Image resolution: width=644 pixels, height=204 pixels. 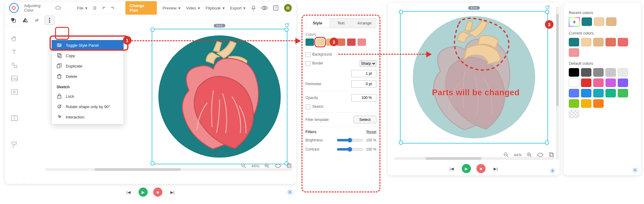 I want to click on border-checkbox, so click(x=308, y=64).